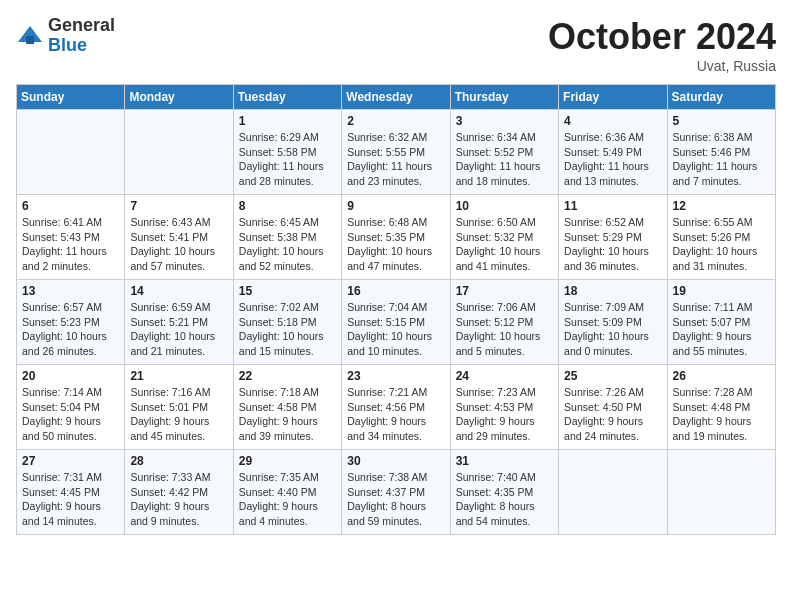 The height and width of the screenshot is (612, 792). Describe the element at coordinates (396, 206) in the screenshot. I see `day-number: 9` at that location.